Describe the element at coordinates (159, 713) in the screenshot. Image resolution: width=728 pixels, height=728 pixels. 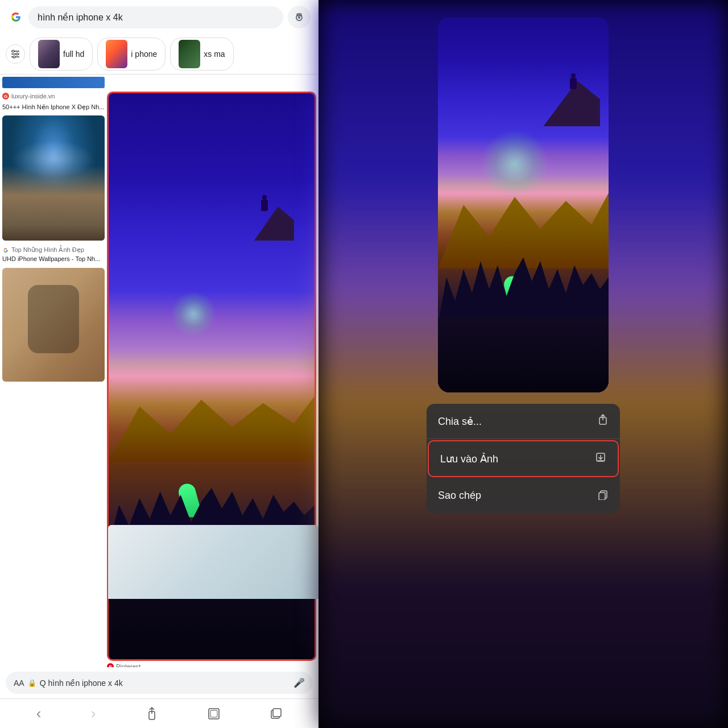
I see `bottom-nav: ‹ ›` at that location.